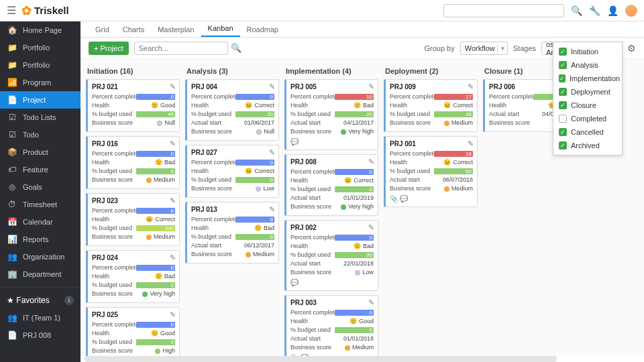  Describe the element at coordinates (40, 117) in the screenshot. I see `sidebar-item-todo-lists: ☑Todo Lists` at that location.